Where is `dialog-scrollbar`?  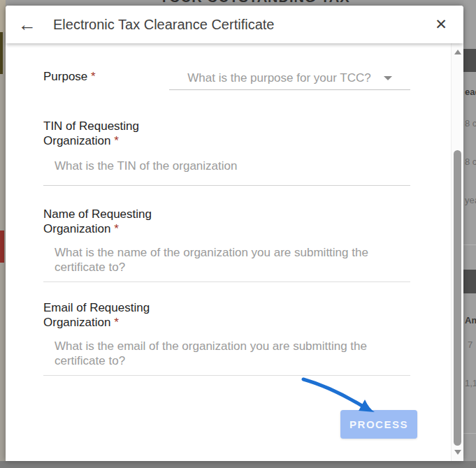
dialog-scrollbar is located at coordinates (457, 252).